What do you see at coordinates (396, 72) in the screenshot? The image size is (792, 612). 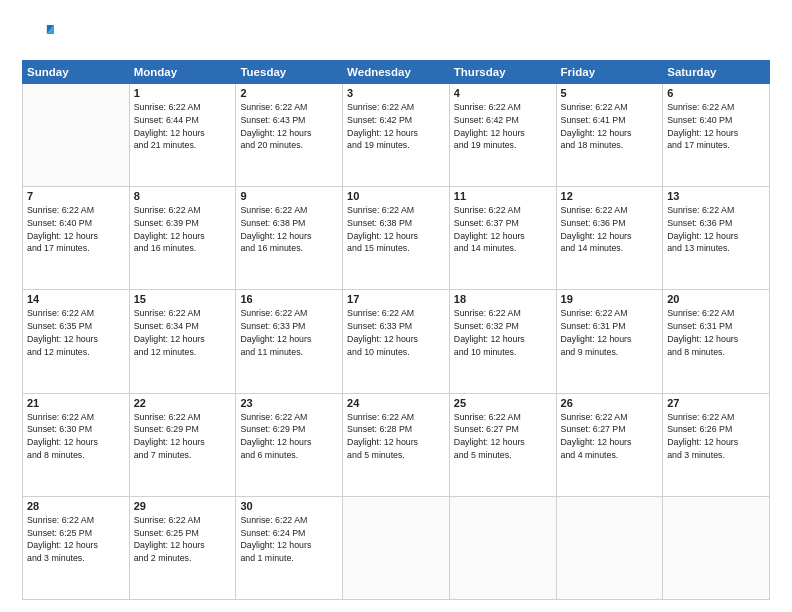 I see `calendar-header-row: SundayMondayTuesdayWednesdayThursdayFrid…` at bounding box center [396, 72].